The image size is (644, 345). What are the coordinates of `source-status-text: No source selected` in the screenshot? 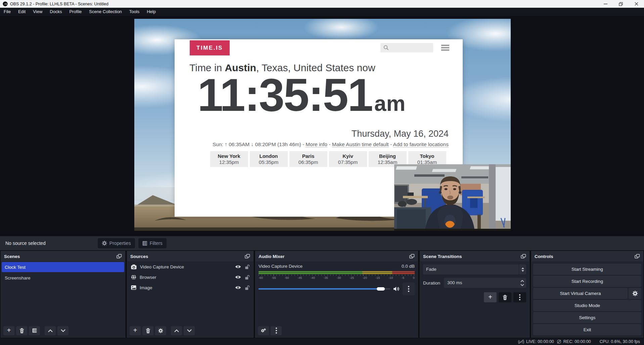 It's located at (26, 243).